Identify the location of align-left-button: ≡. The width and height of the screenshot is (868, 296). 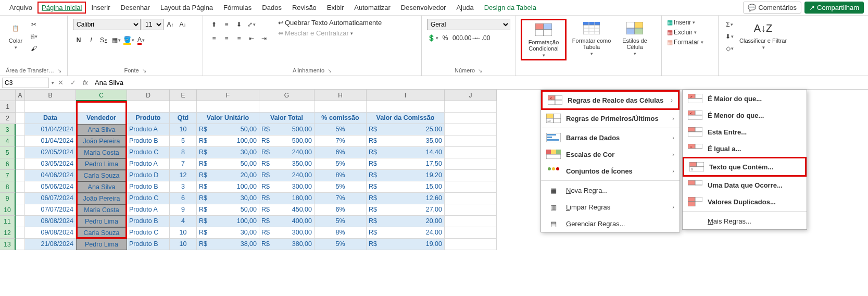
(214, 39).